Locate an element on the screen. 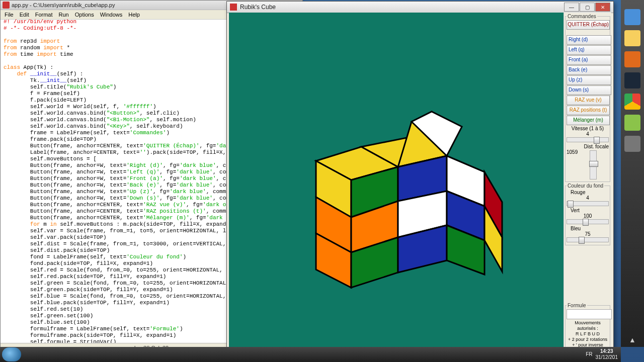 The height and width of the screenshot is (362, 644). couleur-group: Couleur du fond Rouge 4 Vert 100 Bleu 75 is located at coordinates (588, 214).